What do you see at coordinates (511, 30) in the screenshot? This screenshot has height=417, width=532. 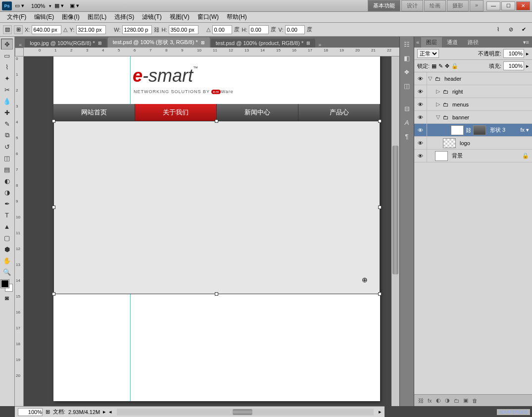 I see `cancel-transform-icon: ⊘` at bounding box center [511, 30].